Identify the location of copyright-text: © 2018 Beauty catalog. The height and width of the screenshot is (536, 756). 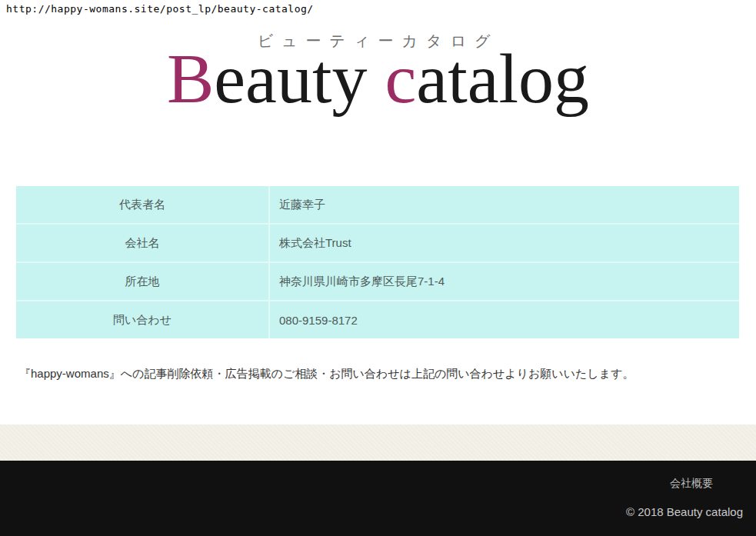
(684, 512).